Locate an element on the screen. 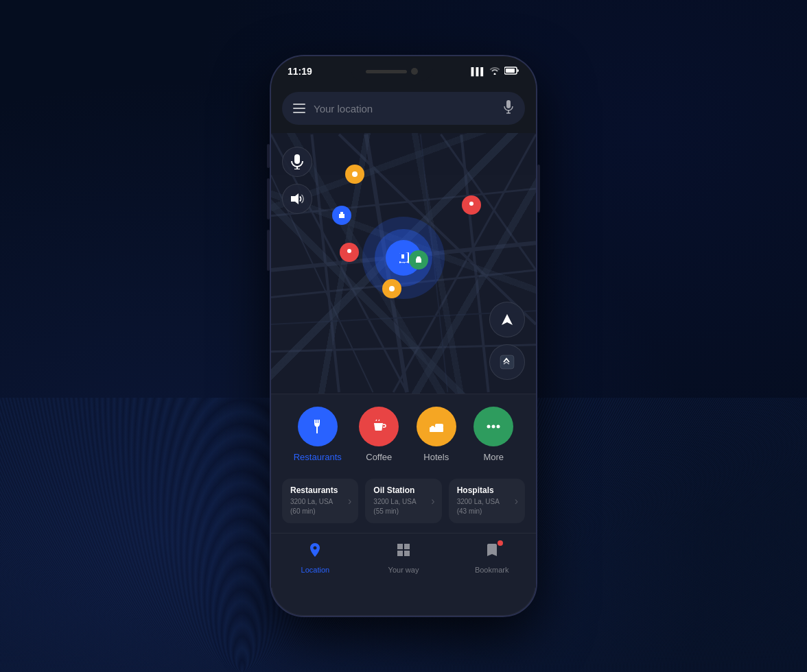  coffee-label: Coffee is located at coordinates (379, 457).